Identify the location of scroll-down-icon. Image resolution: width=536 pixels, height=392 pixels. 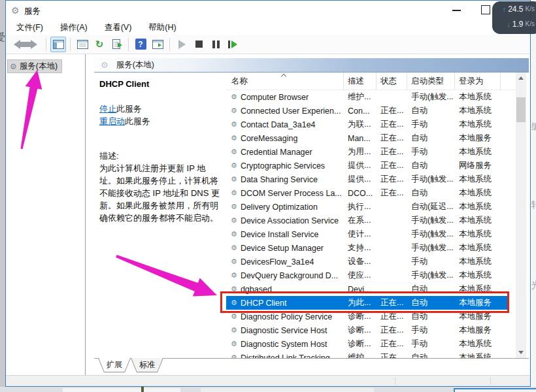
(521, 353).